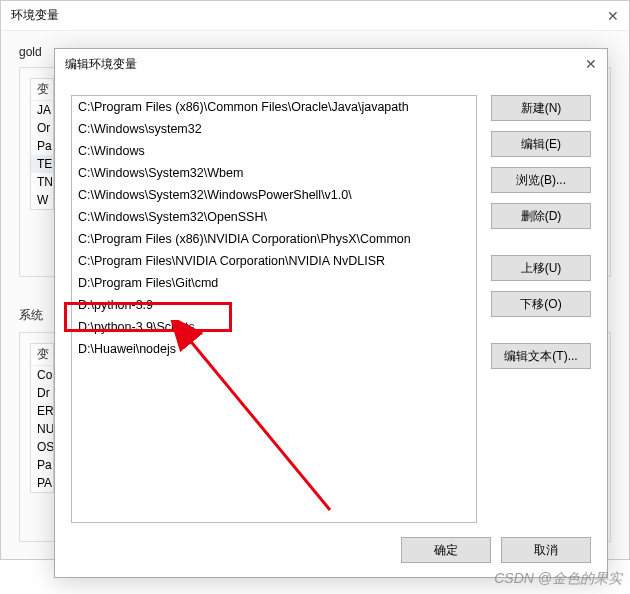  What do you see at coordinates (42, 182) in the screenshot?
I see `table-row: TN` at bounding box center [42, 182].